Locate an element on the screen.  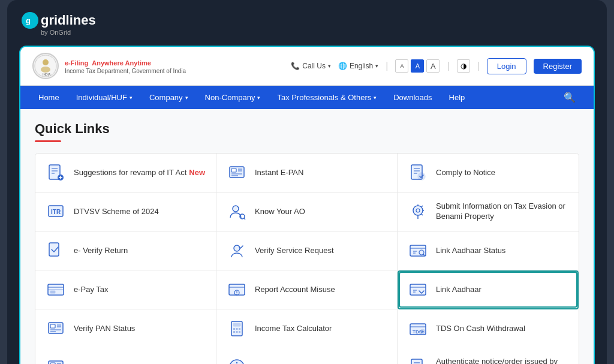
link-knowao: Know Your AO is located at coordinates (307, 212).